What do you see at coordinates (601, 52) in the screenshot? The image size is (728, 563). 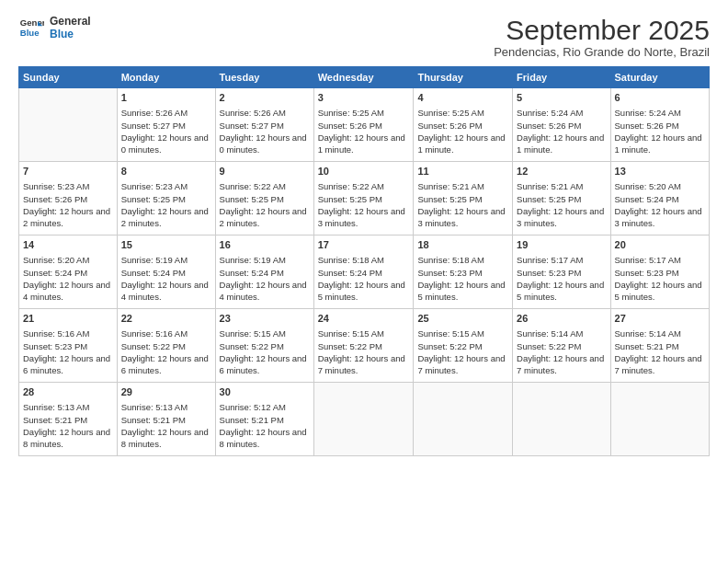 I see `subtitle: Pendencias, Rio Grande do Norte, Brazil` at bounding box center [601, 52].